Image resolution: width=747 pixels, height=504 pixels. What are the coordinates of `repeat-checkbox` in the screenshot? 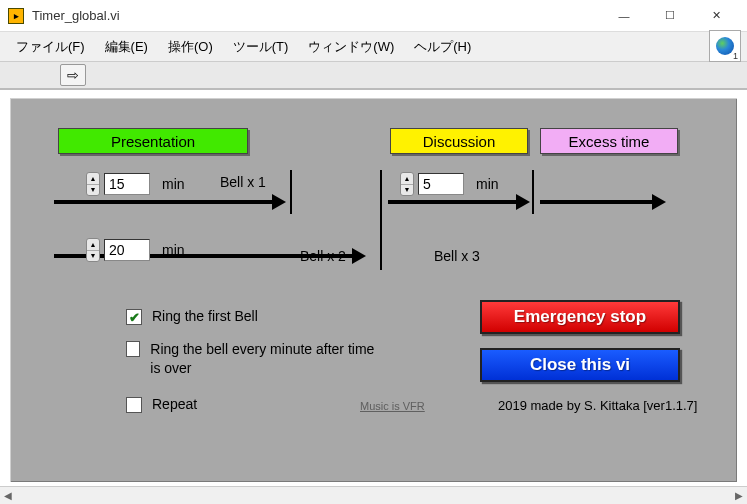 It's located at (134, 405).